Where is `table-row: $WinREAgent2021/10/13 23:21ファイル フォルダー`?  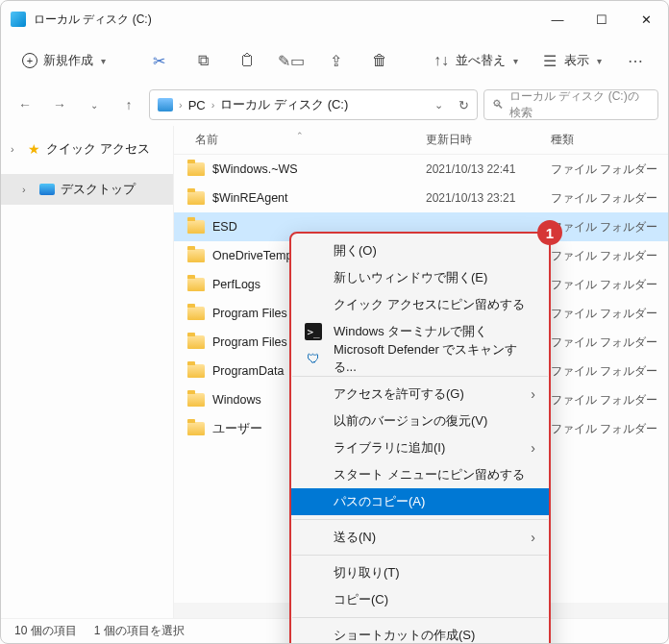 table-row: $WinREAgent2021/10/13 23:21ファイル フォルダー is located at coordinates (421, 198).